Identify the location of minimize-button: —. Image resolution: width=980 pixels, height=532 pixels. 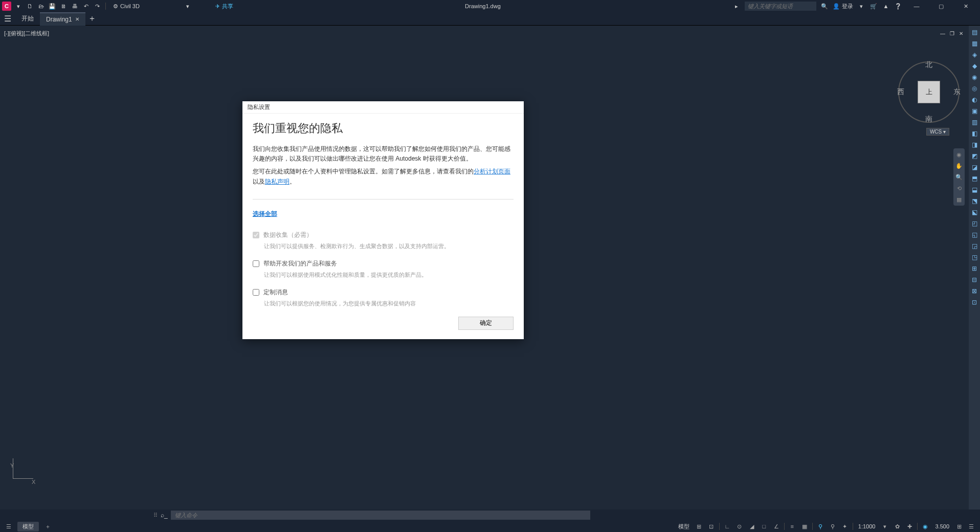
(917, 6).